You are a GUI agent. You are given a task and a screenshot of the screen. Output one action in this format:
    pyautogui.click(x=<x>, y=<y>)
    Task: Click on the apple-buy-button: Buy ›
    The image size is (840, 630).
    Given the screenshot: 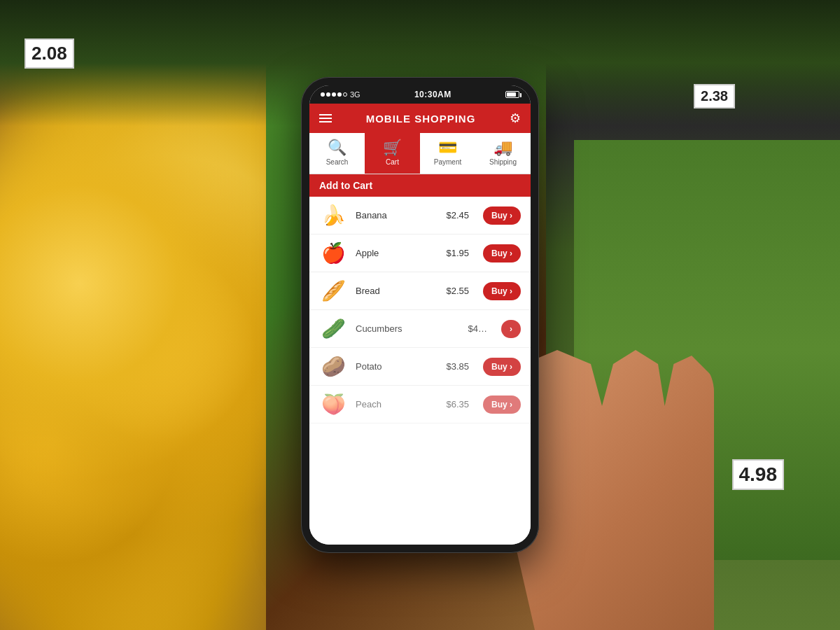 What is the action you would take?
    pyautogui.click(x=502, y=253)
    